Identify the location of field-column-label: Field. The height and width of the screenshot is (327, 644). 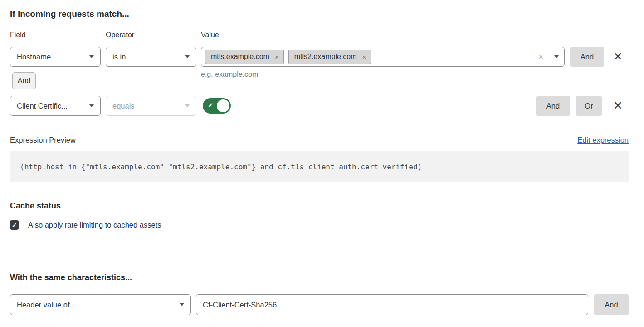
(18, 35).